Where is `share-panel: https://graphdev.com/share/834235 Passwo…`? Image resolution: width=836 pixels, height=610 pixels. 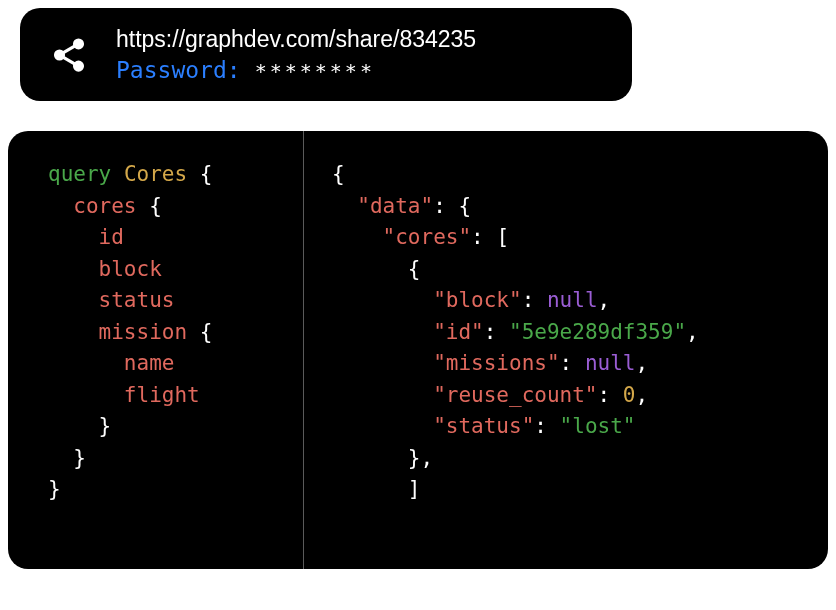 share-panel: https://graphdev.com/share/834235 Passwo… is located at coordinates (326, 54).